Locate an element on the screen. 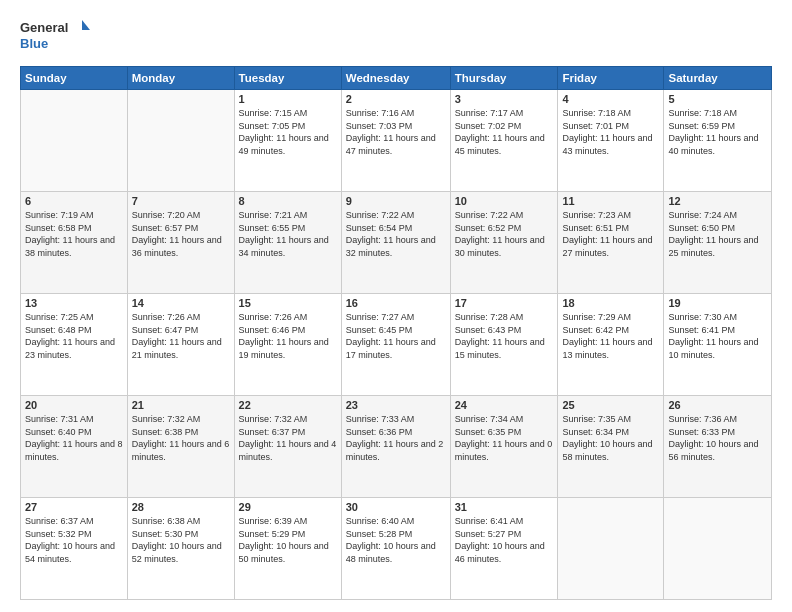 This screenshot has height=612, width=792. day-cell: 7Sunrise: 7:20 AM Sunset: 6:57 PM Daylig… is located at coordinates (180, 243).